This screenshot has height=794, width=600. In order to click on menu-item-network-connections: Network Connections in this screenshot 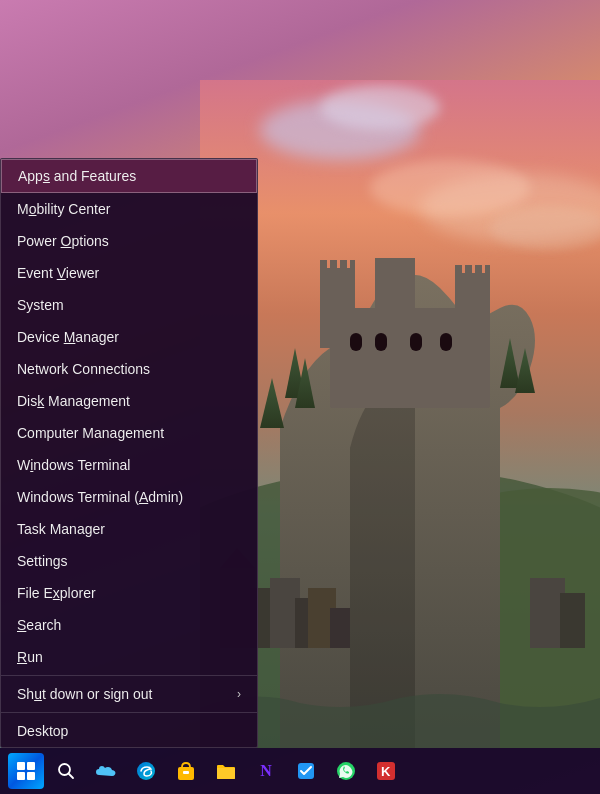, I will do `click(129, 369)`.